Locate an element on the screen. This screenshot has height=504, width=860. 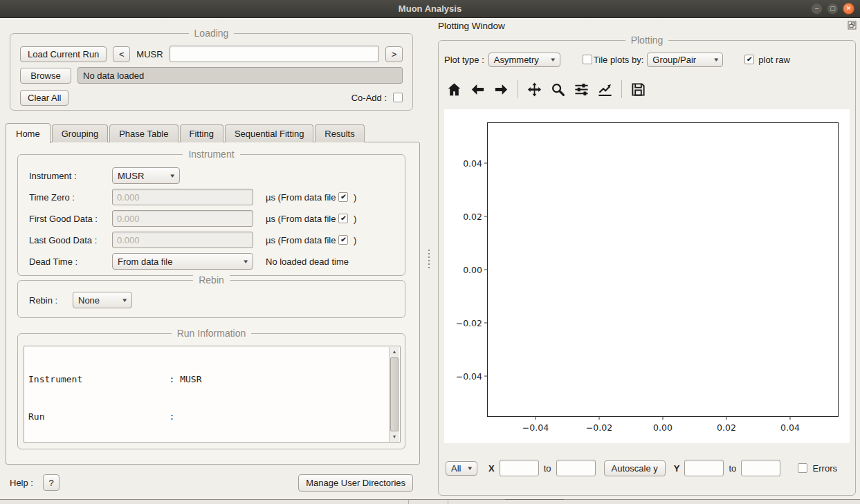
x-tick-label: 0.00 is located at coordinates (663, 427).